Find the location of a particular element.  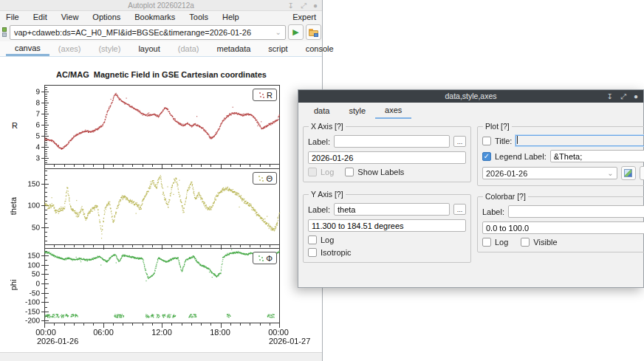

y-axis-label-phi: phi is located at coordinates (13, 285).